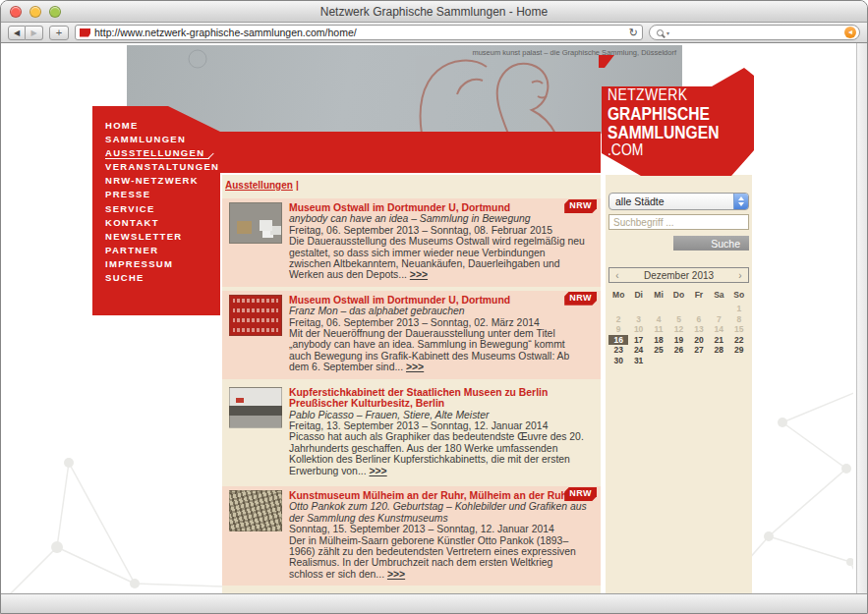 The height and width of the screenshot is (614, 868). I want to click on url-text: http://www.netzwerk-graphische-sammlunge…, so click(360, 32).